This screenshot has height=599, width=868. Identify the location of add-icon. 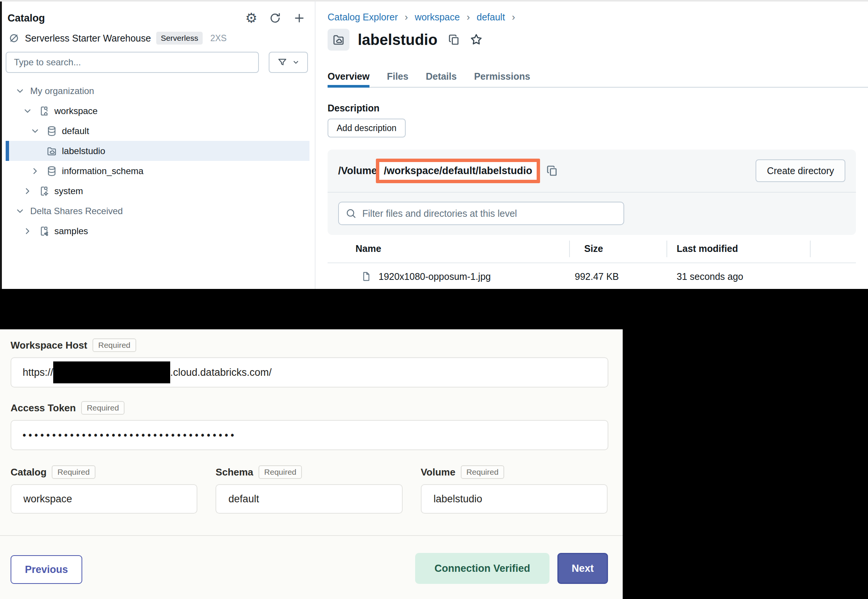
(299, 18).